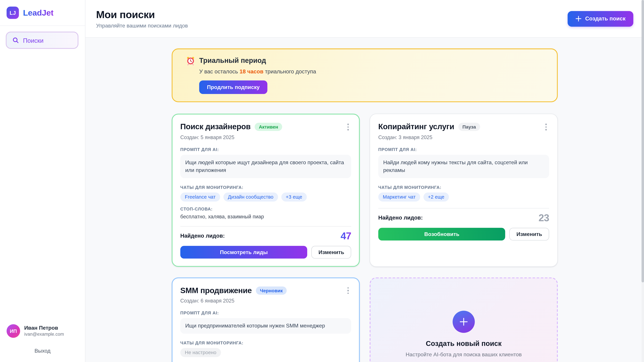 The image size is (644, 362). Describe the element at coordinates (42, 181) in the screenshot. I see `sidebar: LJ LeadJet Поиски ИП Иван Петров ivan@ex…` at that location.